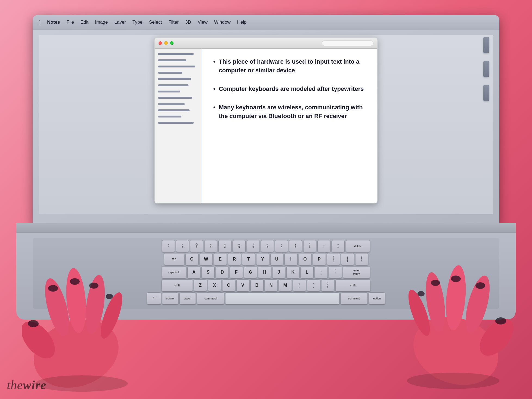 The width and height of the screenshot is (532, 399). What do you see at coordinates (166, 43) in the screenshot?
I see `traffic-lights` at bounding box center [166, 43].